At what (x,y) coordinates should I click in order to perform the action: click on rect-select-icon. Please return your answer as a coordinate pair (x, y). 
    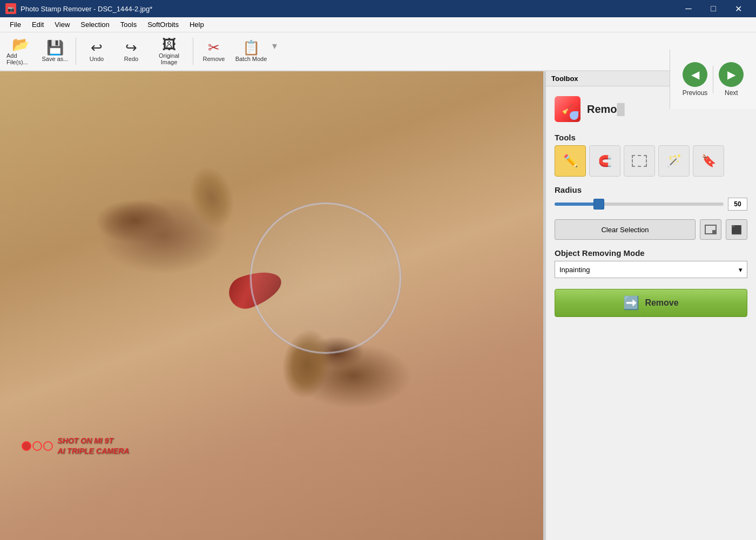
    Looking at the image, I should click on (639, 161).